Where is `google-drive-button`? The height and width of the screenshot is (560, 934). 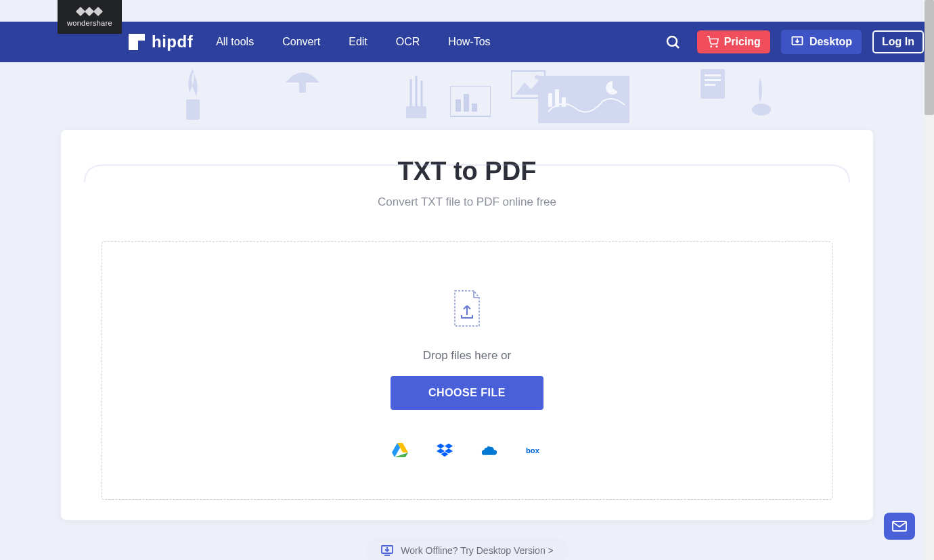
google-drive-button is located at coordinates (400, 450).